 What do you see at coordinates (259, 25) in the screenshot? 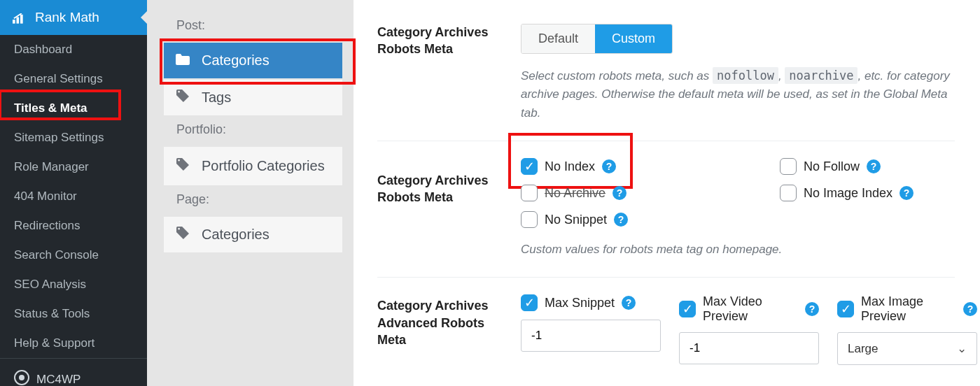
I see `group-label-post: Post:` at bounding box center [259, 25].